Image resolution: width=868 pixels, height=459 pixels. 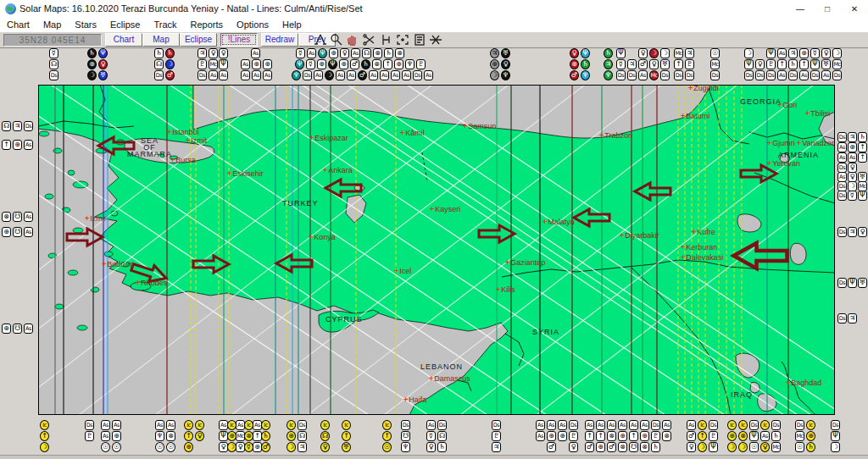 What do you see at coordinates (559, 222) in the screenshot?
I see `city-label-malatya: +Malatya` at bounding box center [559, 222].